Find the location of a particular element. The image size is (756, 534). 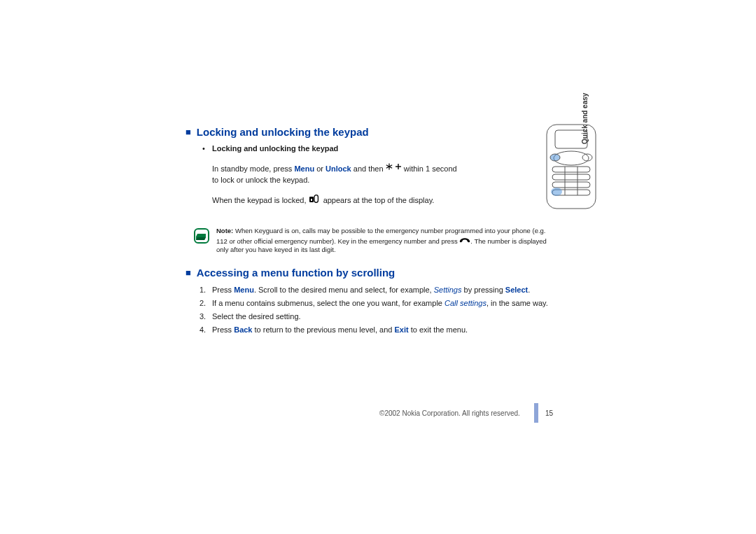

asterisk-key-icon is located at coordinates (389, 167).